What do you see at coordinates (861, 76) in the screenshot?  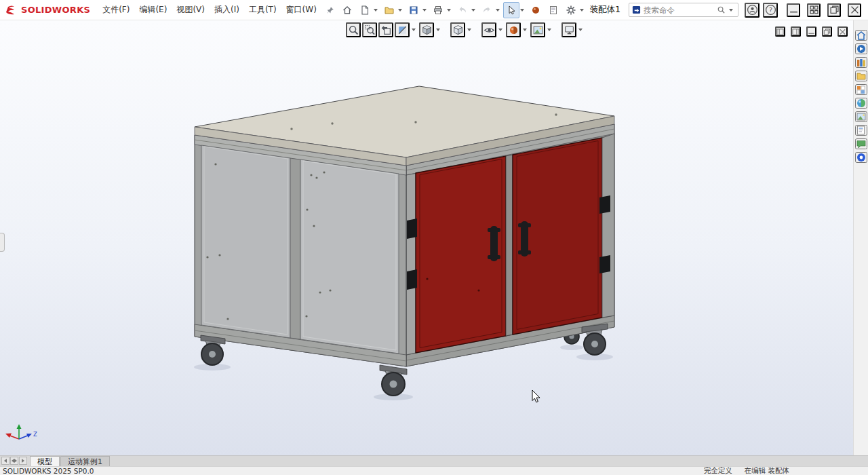 I see `file-explorer-icon` at bounding box center [861, 76].